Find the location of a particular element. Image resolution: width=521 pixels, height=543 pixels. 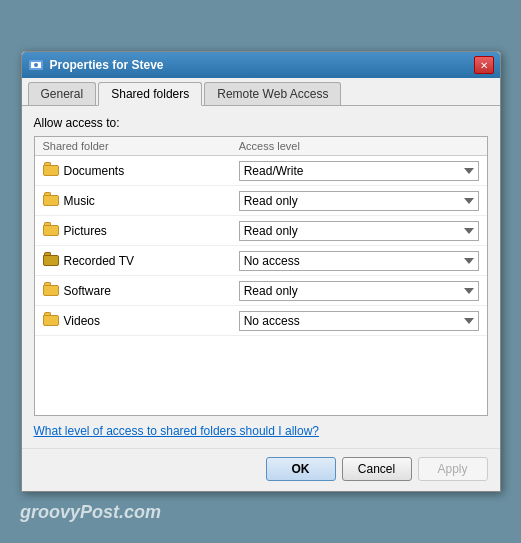

dialog-buttons: OK Cancel Apply is located at coordinates (261, 470).